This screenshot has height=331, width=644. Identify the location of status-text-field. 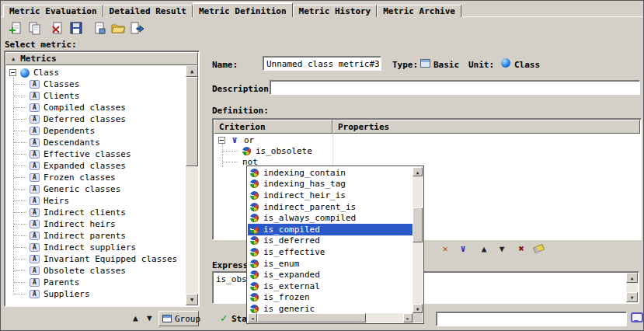
(531, 319).